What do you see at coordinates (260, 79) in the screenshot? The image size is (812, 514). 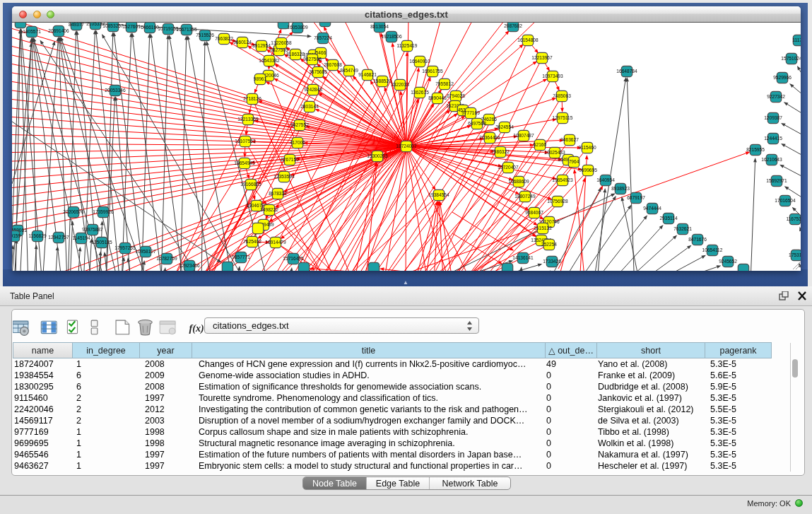 I see `svg-text: 98961` at bounding box center [260, 79].